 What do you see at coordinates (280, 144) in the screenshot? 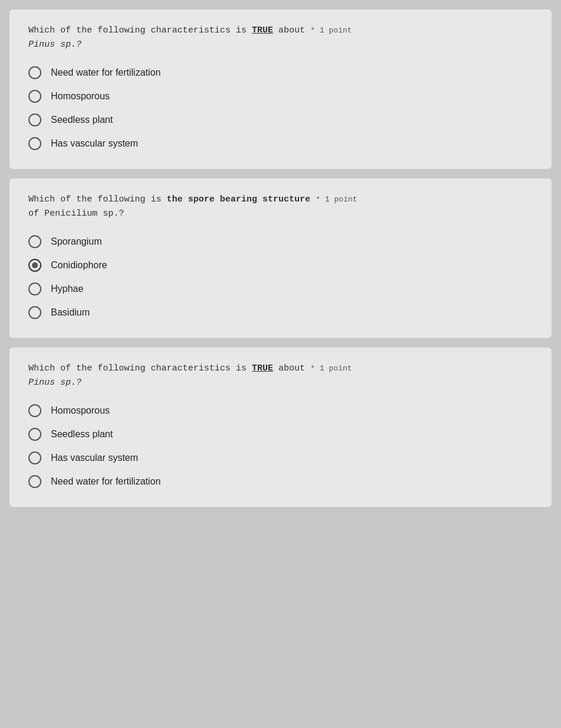
I see `option-item-q1_d: Has vascular system` at bounding box center [280, 144].